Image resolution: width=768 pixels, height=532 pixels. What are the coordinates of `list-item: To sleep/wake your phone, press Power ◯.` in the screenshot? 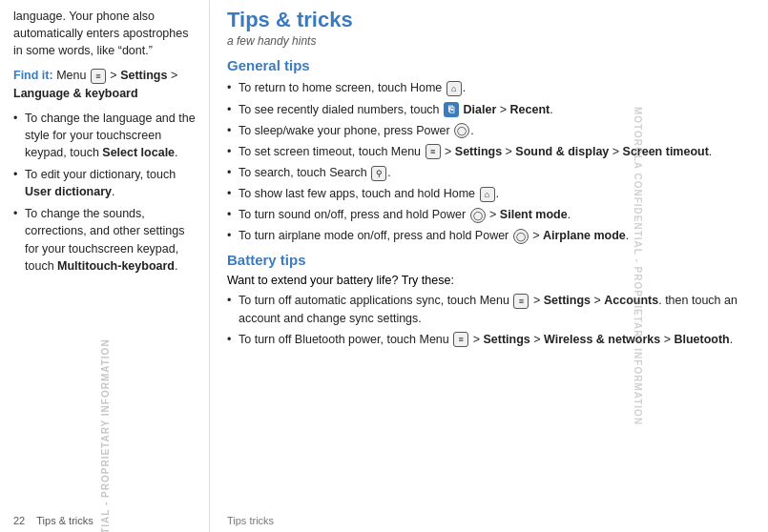 It's located at (488, 131).